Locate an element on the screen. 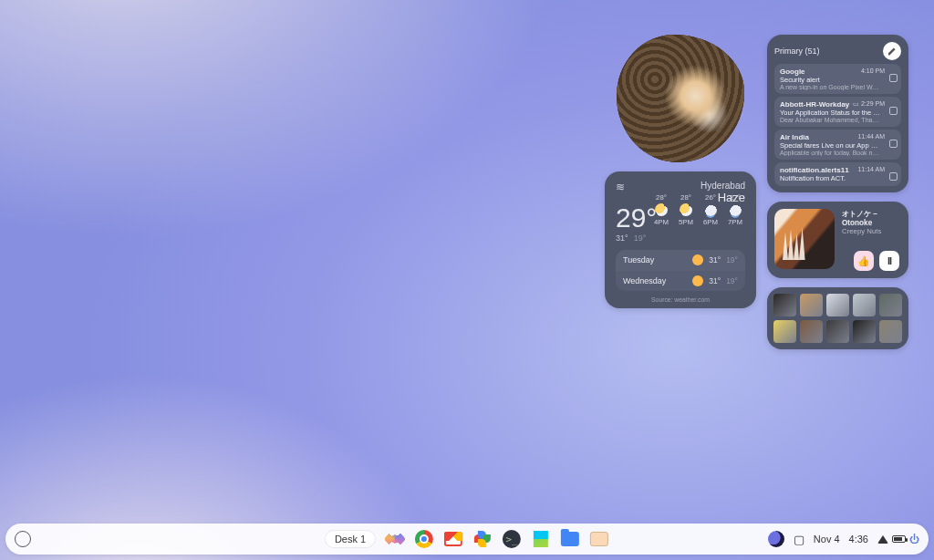 This screenshot has height=560, width=934. taskbar-date: Nov 4 is located at coordinates (826, 539).